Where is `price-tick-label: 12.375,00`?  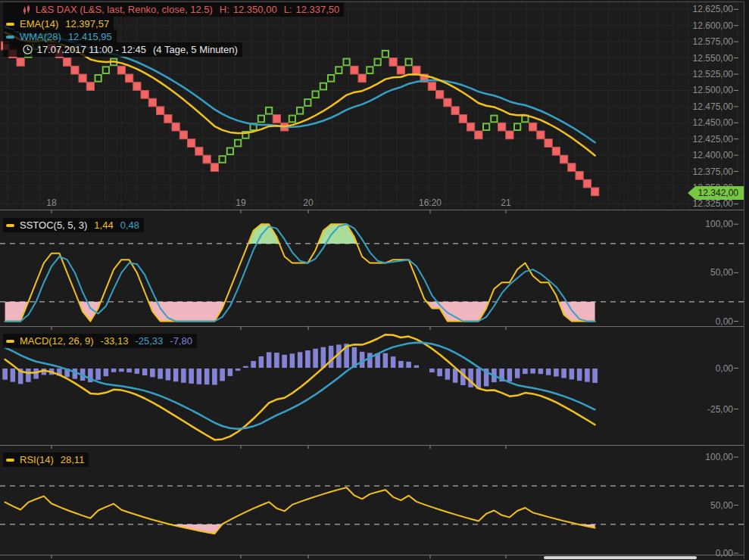 price-tick-label: 12.375,00 is located at coordinates (713, 172).